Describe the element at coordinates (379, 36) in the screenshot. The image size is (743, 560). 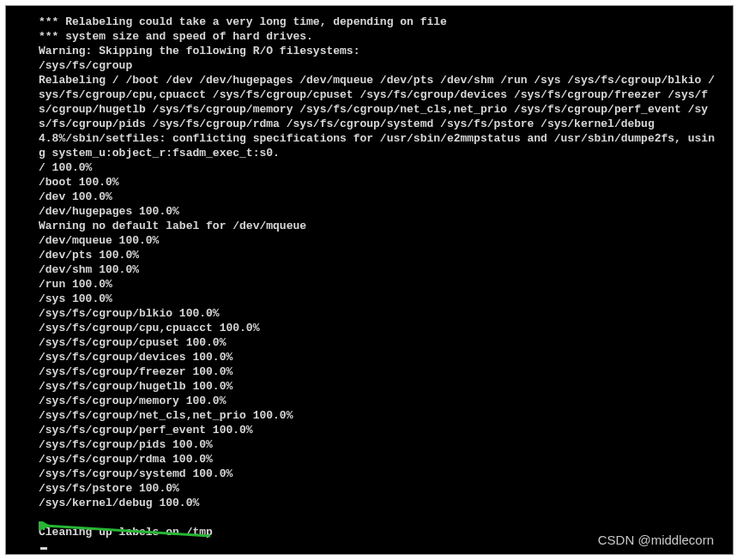
I see `terminal-line: *** system size and speed of hard drives…` at that location.